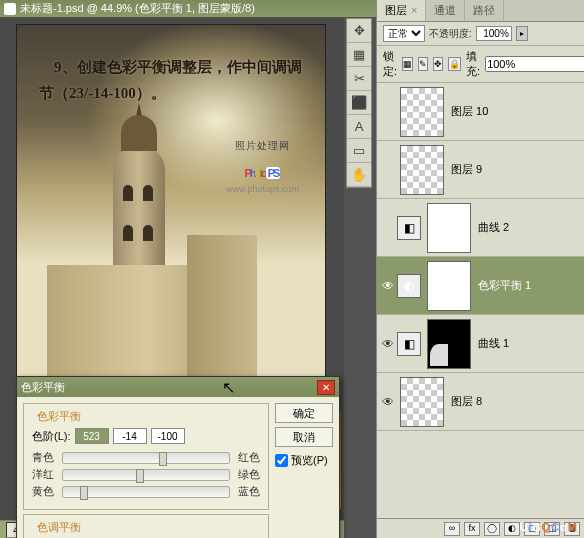 The height and width of the screenshot is (538, 584). I want to click on tone-balance-group: 色调平衡 阴影(S) 中间调(D) 高光(H) 保持明度(V), so click(146, 526).